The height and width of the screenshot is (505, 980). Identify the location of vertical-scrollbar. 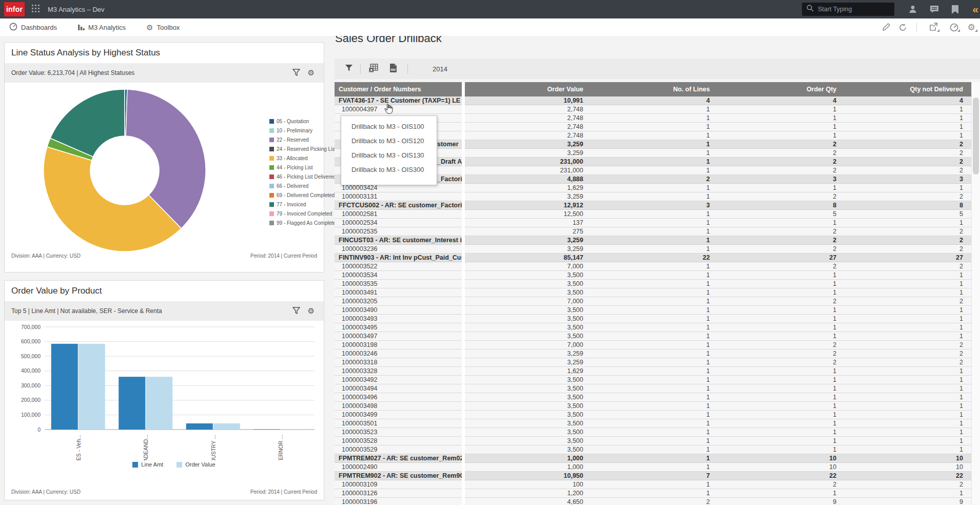
(976, 294).